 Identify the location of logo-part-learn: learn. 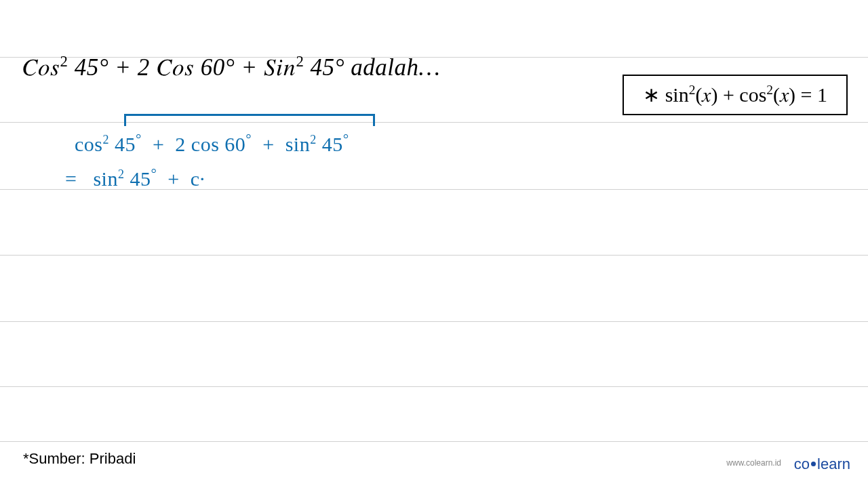
(834, 464).